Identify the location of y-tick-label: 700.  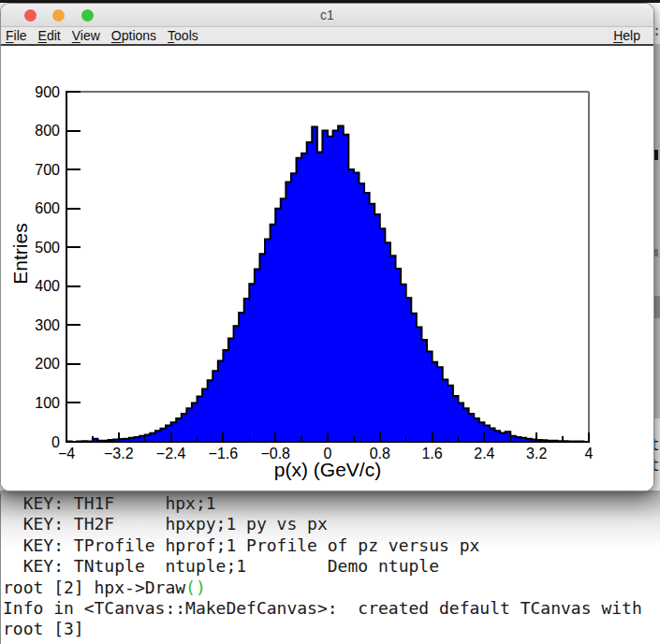
(47, 170).